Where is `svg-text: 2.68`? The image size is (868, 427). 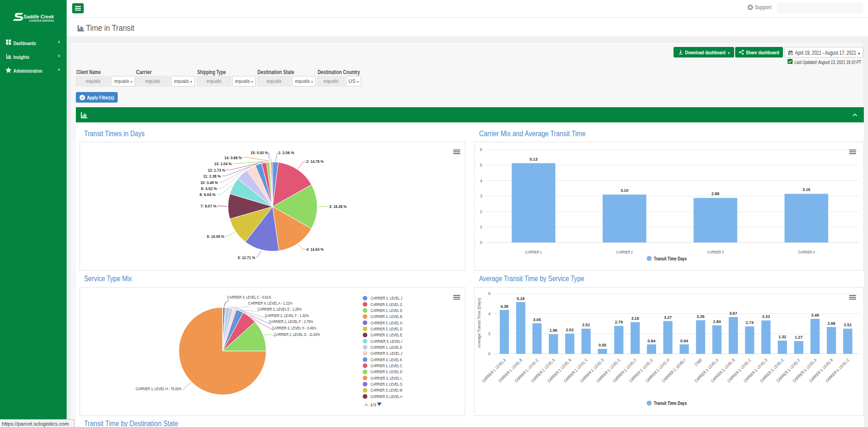
svg-text: 2.68 is located at coordinates (831, 323).